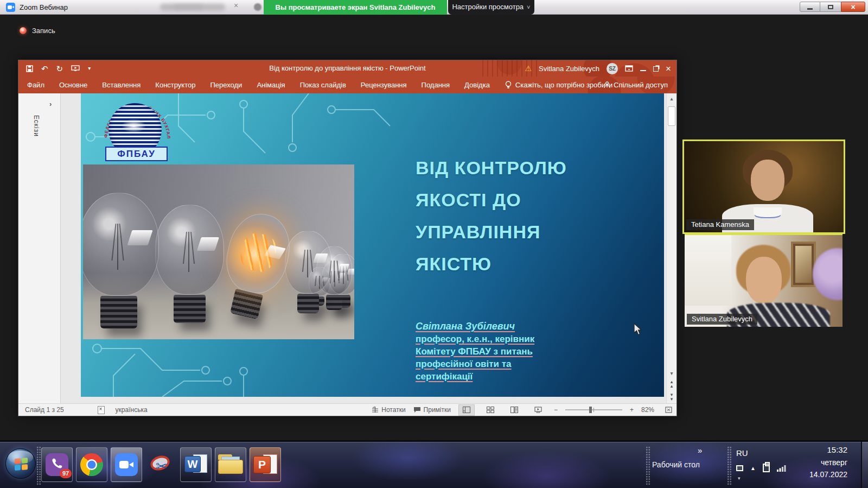  Describe the element at coordinates (190, 264) in the screenshot. I see `light-bulb` at that location.